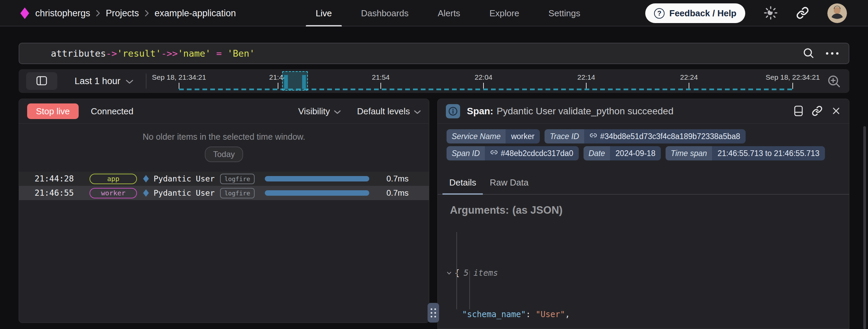 Image resolution: width=868 pixels, height=329 pixels. I want to click on connection-status: Connected, so click(112, 111).